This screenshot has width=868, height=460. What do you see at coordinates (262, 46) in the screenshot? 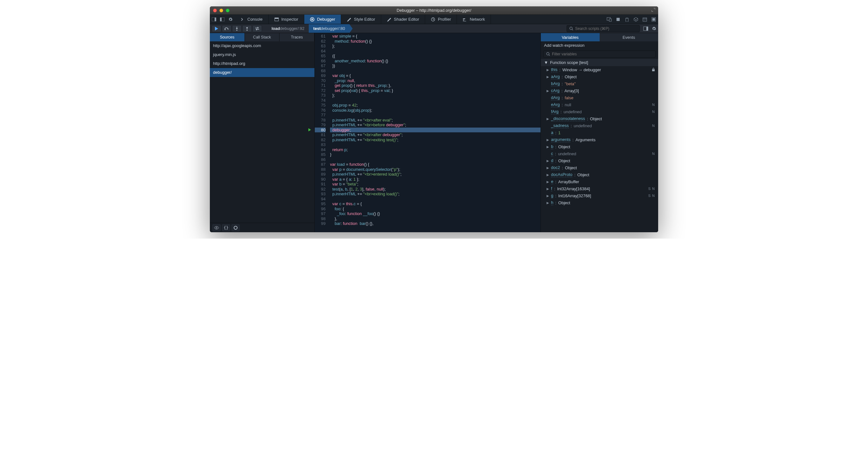
I see `source-item: http://ajax.googleapis.com` at bounding box center [262, 46].